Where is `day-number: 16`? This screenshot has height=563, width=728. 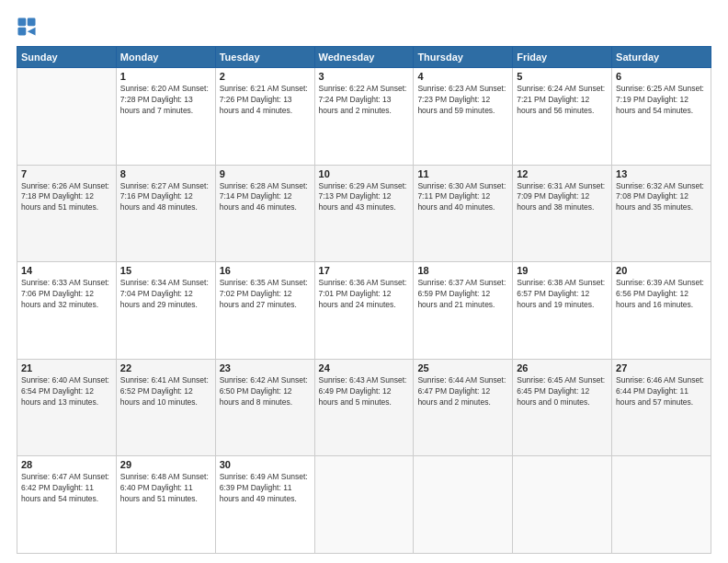 day-number: 16 is located at coordinates (265, 270).